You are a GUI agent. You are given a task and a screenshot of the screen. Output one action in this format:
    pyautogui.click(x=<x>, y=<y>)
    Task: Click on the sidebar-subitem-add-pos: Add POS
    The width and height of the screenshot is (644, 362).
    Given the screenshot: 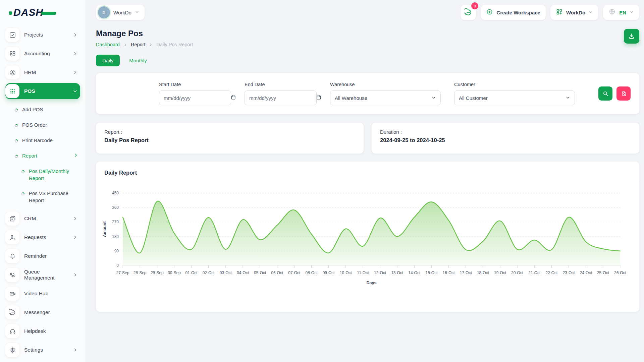 What is the action you would take?
    pyautogui.click(x=40, y=110)
    